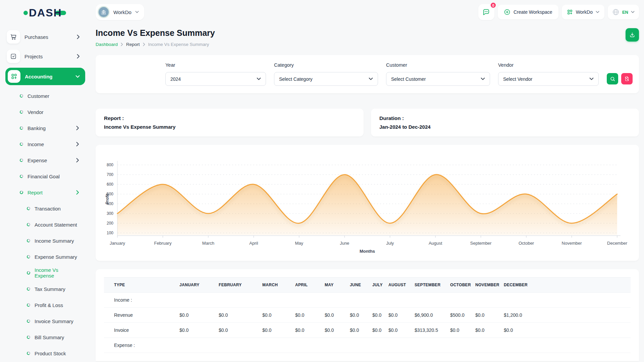 Image resolution: width=644 pixels, height=362 pixels. What do you see at coordinates (344, 243) in the screenshot?
I see `x-tick-label: June` at bounding box center [344, 243].